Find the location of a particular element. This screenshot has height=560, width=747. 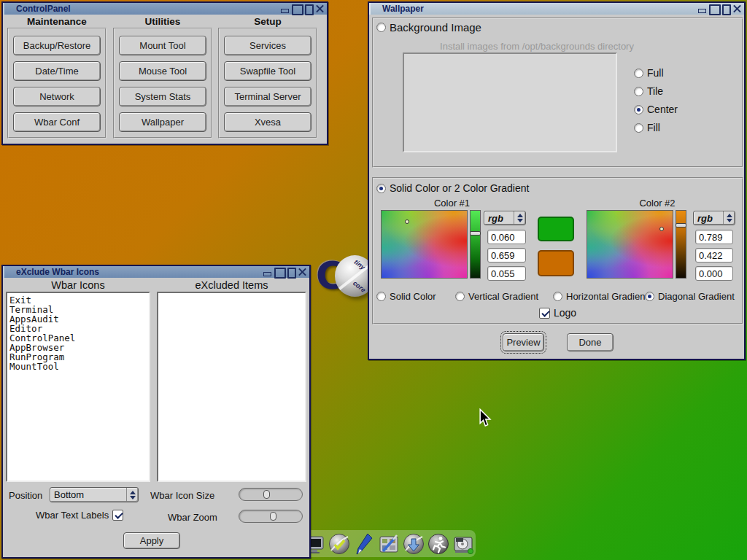

network-button: Network is located at coordinates (57, 96).